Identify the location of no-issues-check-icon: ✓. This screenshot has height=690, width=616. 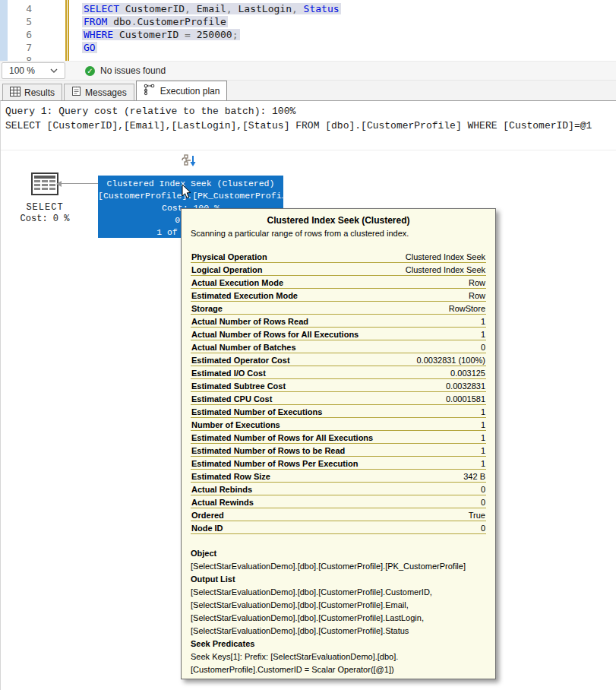
(90, 71).